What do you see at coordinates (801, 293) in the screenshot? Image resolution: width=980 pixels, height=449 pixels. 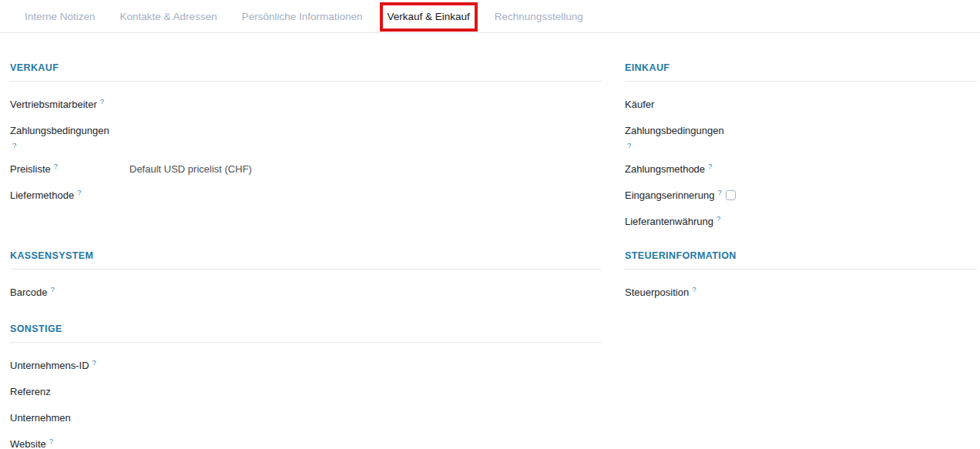 I see `field-row-steuerposition: Steuerposition?` at bounding box center [801, 293].